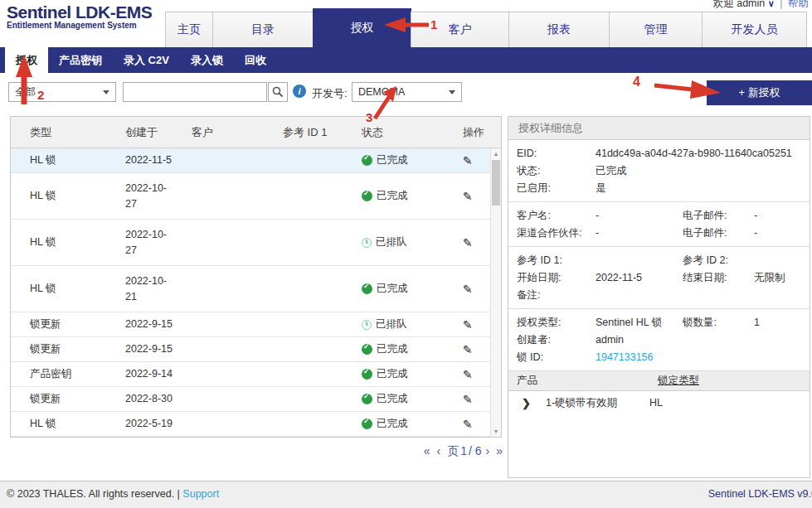 This screenshot has width=812, height=508. What do you see at coordinates (659, 340) in the screenshot?
I see `details-section-type: 授权类型:Sentinel HL 锁 锁数量:1 创建者:admin 锁 ID:…` at bounding box center [659, 340].